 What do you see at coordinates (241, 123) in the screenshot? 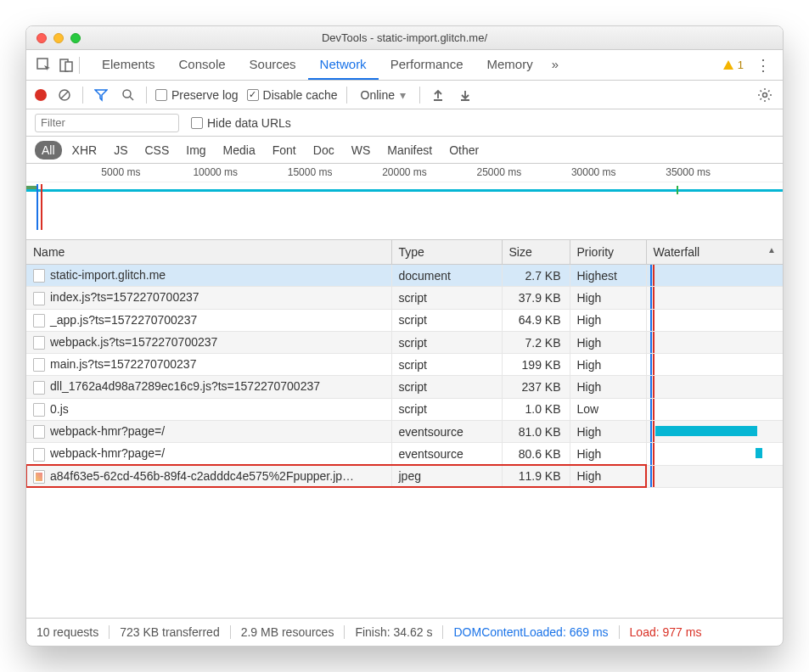
I see `hide-data-urls-checkbox: Hide data URLs` at bounding box center [241, 123].